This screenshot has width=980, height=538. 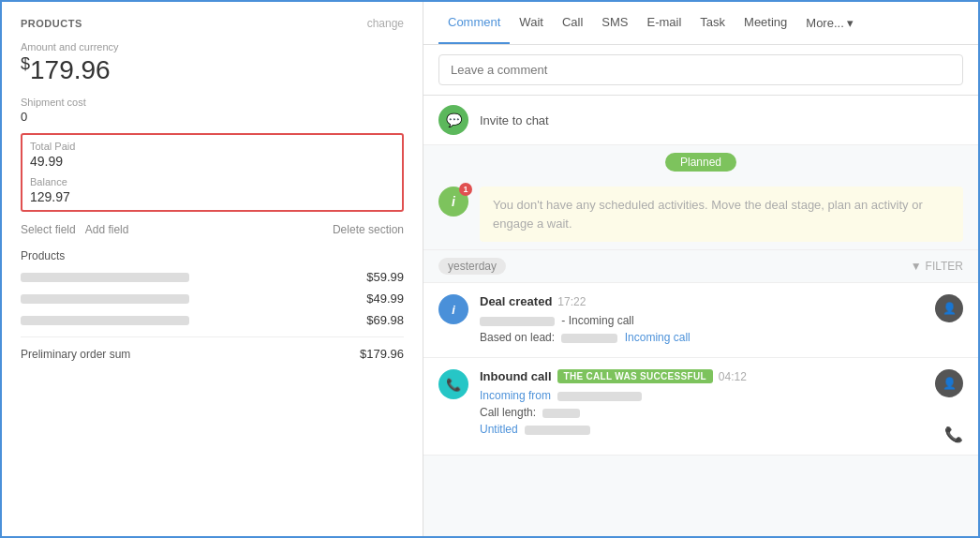 I want to click on filter-icon: ▼, so click(x=916, y=266).